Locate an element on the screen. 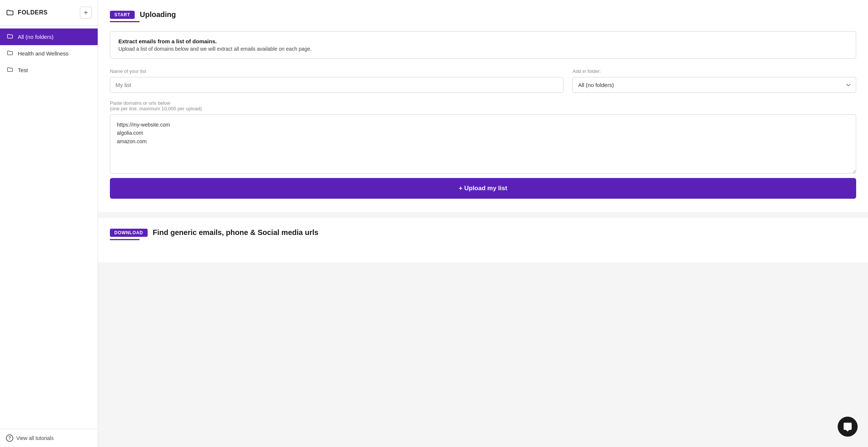 This screenshot has width=868, height=447. domains-sublabel: (one per line, maximum 10,000 per upload… is located at coordinates (483, 109).